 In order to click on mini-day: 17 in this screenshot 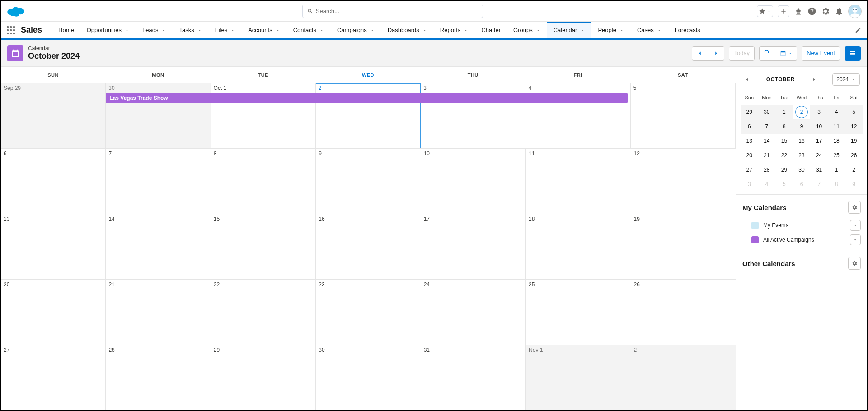, I will do `click(819, 141)`.